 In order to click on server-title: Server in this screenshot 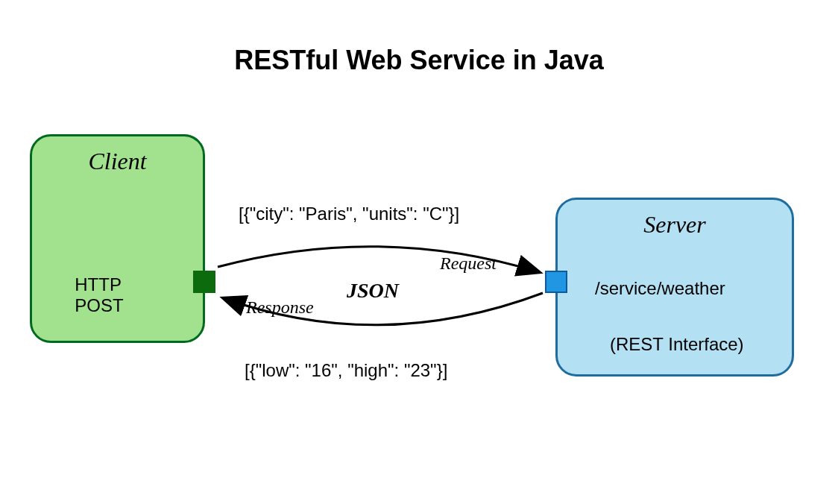, I will do `click(675, 225)`.